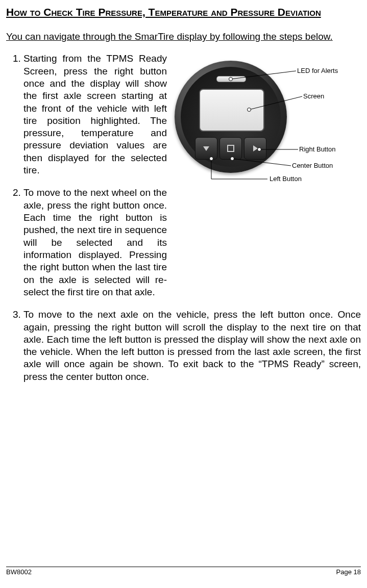 The height and width of the screenshot is (588, 367). I want to click on step-2-part-b: once. Each time the right button is push…, so click(95, 249).